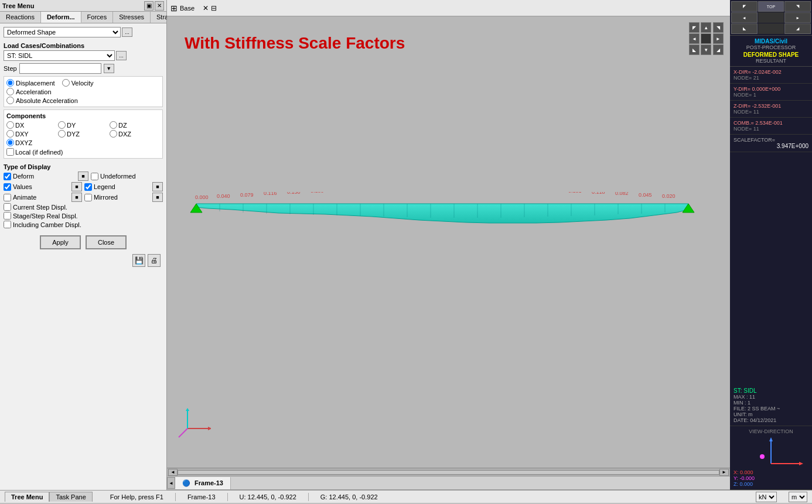 This screenshot has width=812, height=504. Describe the element at coordinates (62, 32) in the screenshot. I see `shape-type-select: Deformed Shape` at that location.